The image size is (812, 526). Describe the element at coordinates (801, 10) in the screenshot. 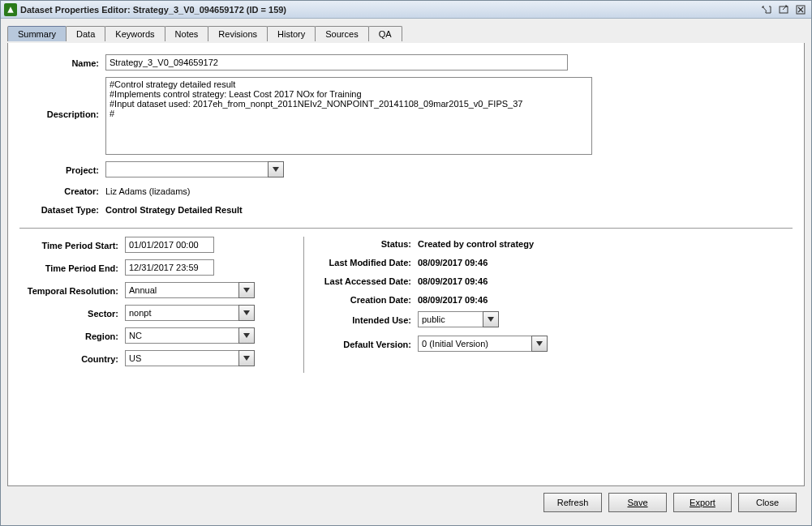

I see `close-icon` at that location.